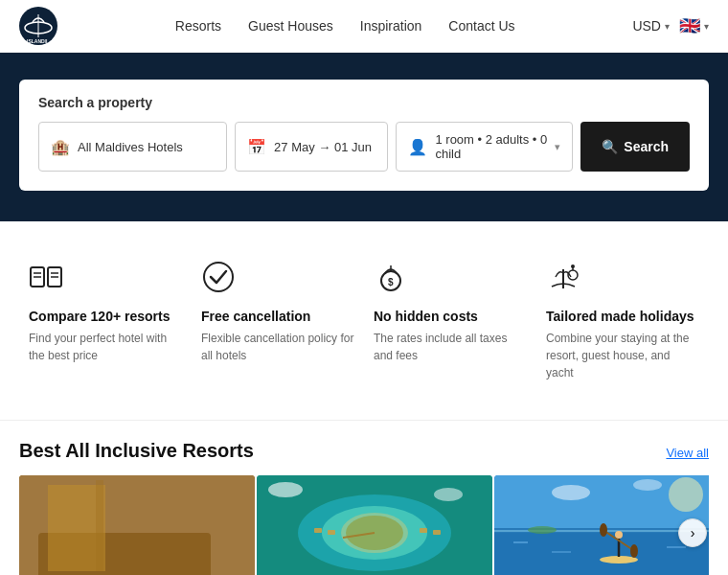 Image resolution: width=728 pixels, height=575 pixels. I want to click on feature-cancellation: Free cancellation Flexible cancellation …, so click(278, 320).